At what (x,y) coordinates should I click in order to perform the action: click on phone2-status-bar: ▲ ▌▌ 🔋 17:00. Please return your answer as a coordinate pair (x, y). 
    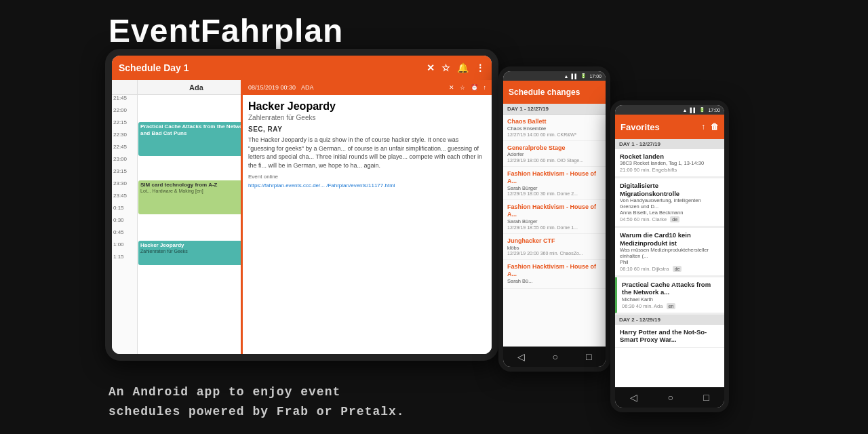
    Looking at the image, I should click on (670, 110).